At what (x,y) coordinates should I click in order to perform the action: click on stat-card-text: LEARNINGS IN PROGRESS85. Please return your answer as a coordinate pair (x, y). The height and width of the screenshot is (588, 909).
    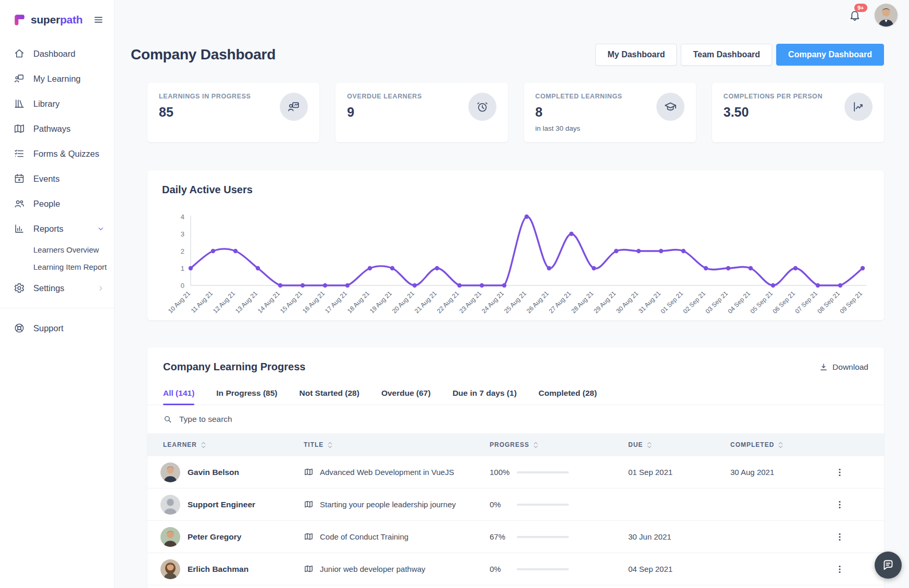
    Looking at the image, I should click on (205, 112).